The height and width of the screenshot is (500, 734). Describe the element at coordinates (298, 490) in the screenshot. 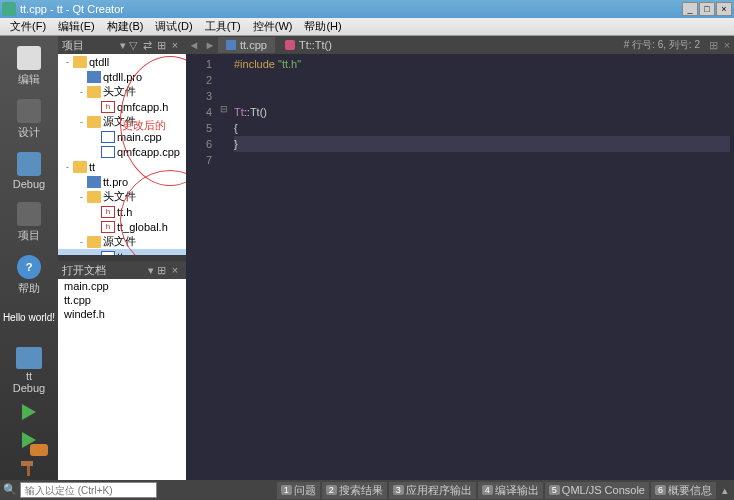

I see `output-tab: 1问题` at that location.